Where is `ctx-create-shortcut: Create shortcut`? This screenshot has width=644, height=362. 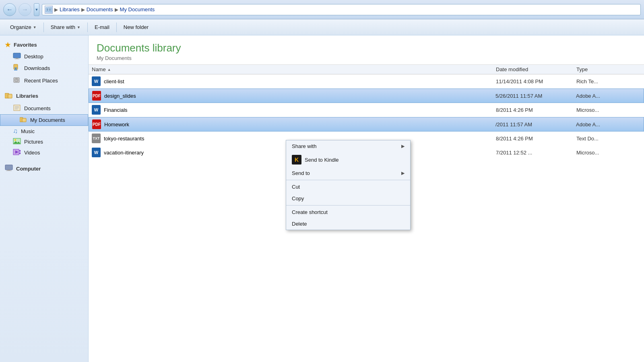
ctx-create-shortcut: Create shortcut is located at coordinates (348, 212).